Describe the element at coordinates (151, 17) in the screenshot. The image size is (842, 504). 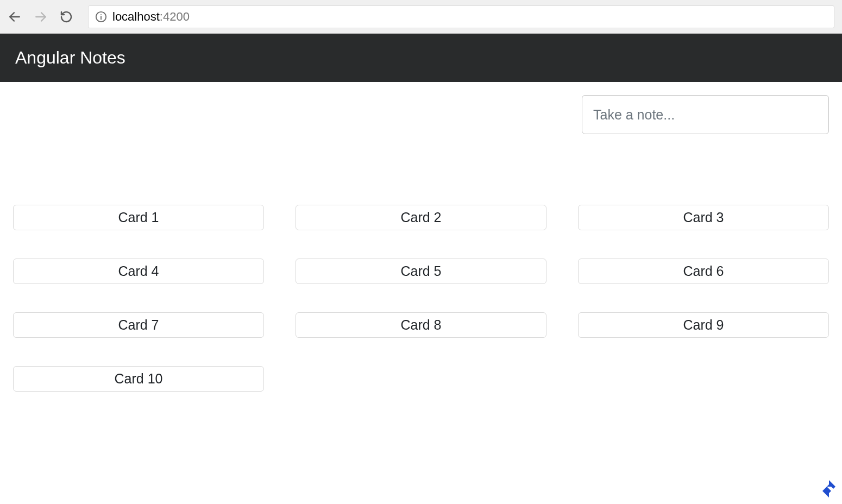
I see `url-text: localhost:4200` at that location.